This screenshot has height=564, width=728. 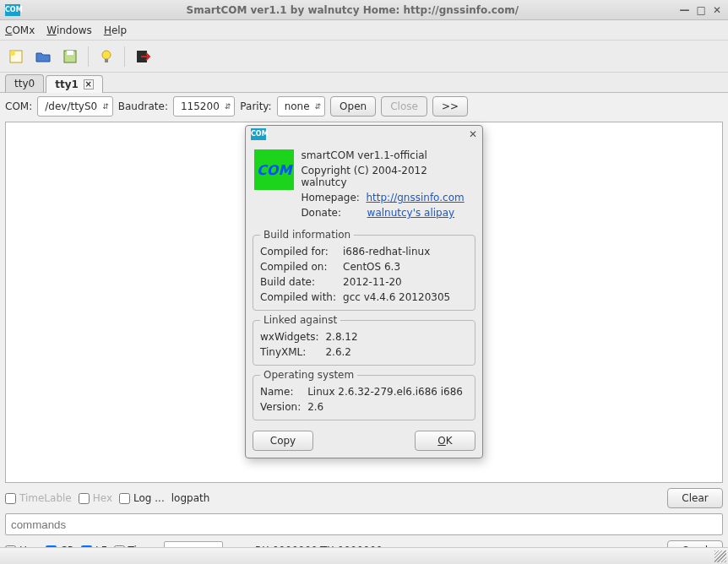 What do you see at coordinates (405, 267) in the screenshot?
I see `compiled-on-value: CentOS 6.3` at bounding box center [405, 267].